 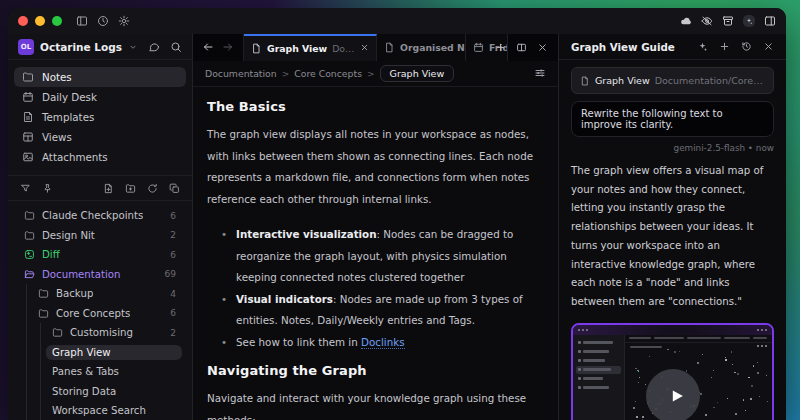 What do you see at coordinates (100, 310) in the screenshot?
I see `file-tree: Claude Checkpoints6Design Nit2Diff6Docum…` at bounding box center [100, 310].